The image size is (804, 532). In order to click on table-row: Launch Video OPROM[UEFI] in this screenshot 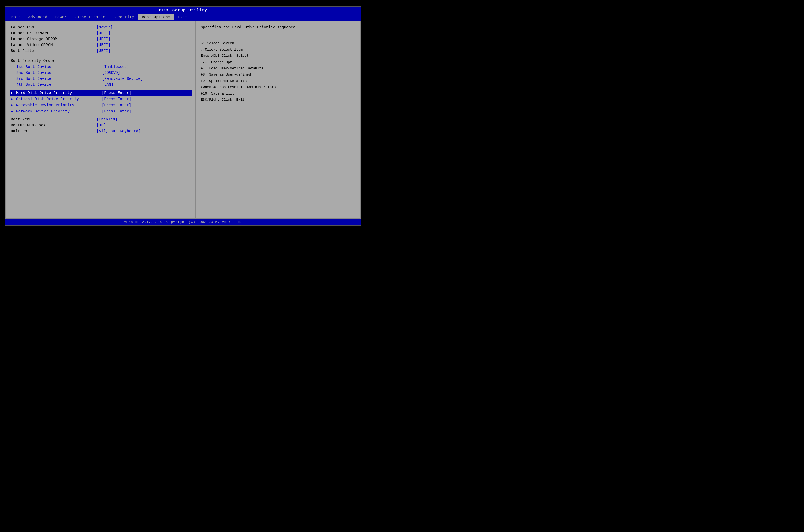, I will do `click(100, 45)`.